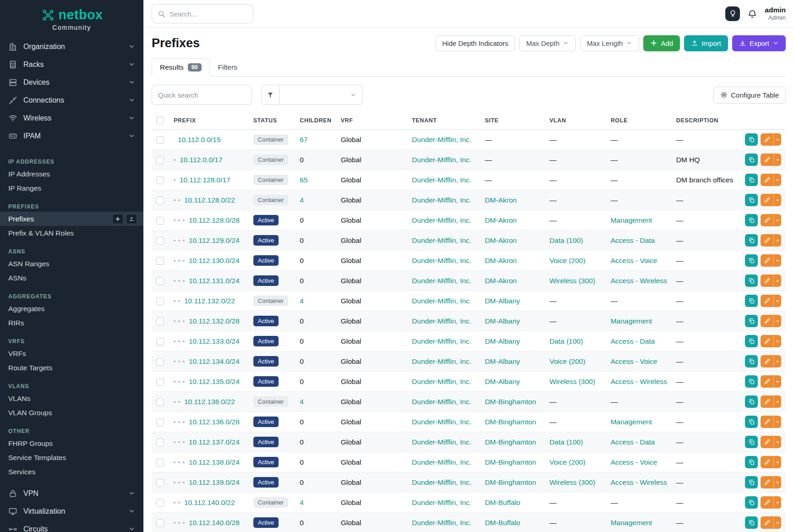 Image resolution: width=794 pixels, height=532 pixels. What do you see at coordinates (512, 121) in the screenshot?
I see `column-header-site: SITE` at bounding box center [512, 121].